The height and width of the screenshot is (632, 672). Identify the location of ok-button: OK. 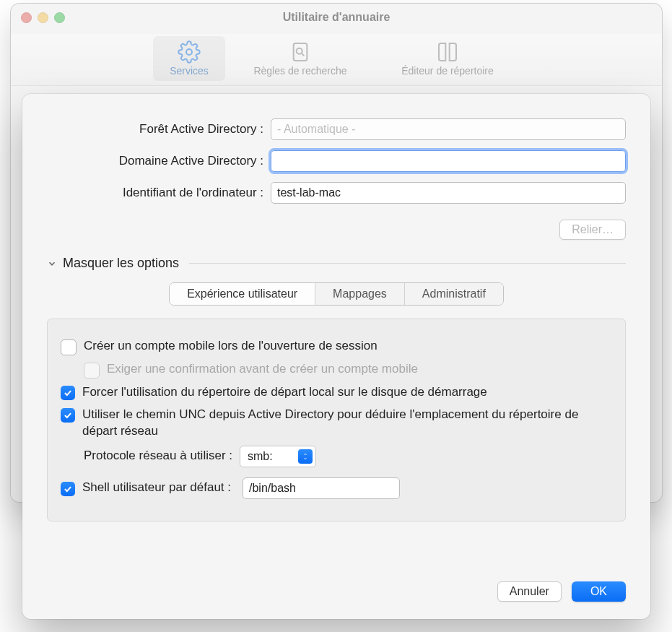
(599, 592).